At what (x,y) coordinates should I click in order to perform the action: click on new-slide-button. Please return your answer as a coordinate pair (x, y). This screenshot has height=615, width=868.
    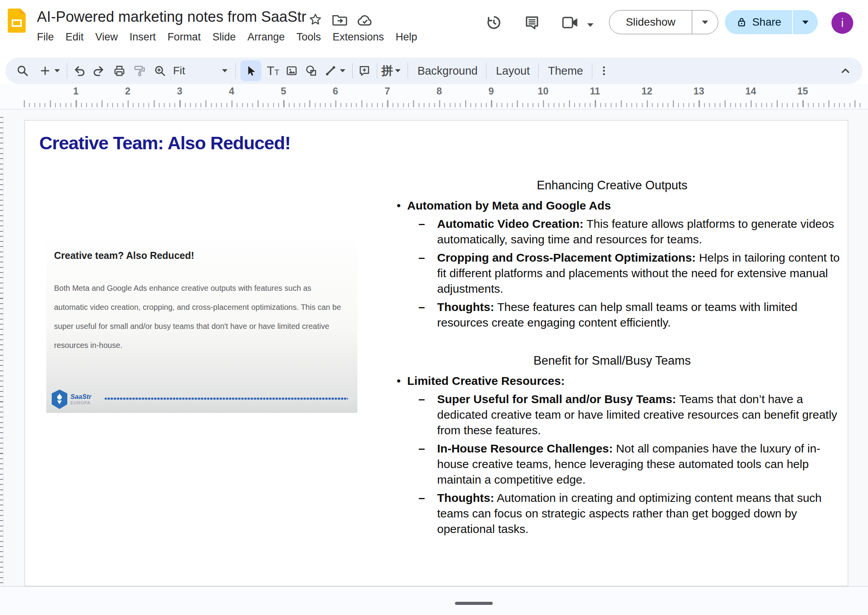
    Looking at the image, I should click on (45, 71).